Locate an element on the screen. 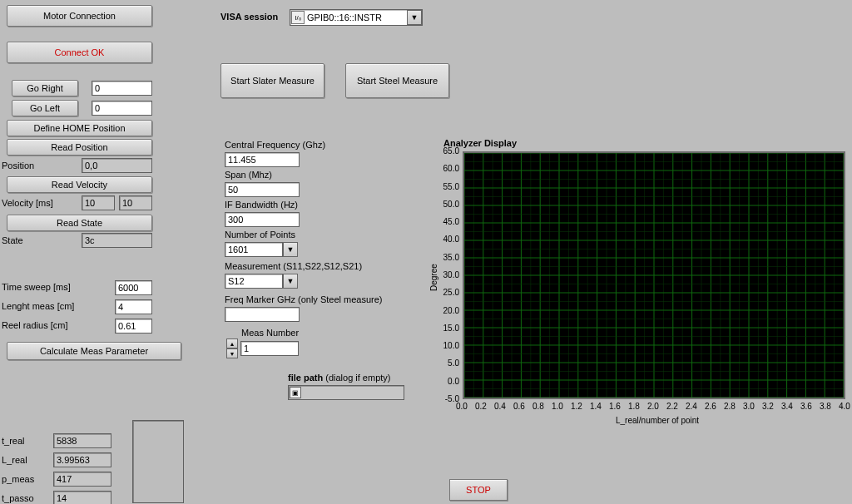 Image resolution: width=852 pixels, height=504 pixels. stop-button: STOP is located at coordinates (478, 490).